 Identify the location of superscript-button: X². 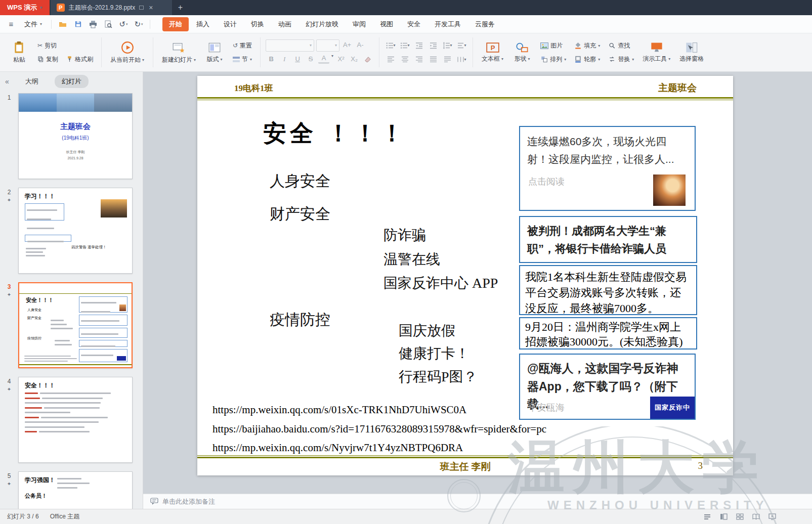
(341, 59).